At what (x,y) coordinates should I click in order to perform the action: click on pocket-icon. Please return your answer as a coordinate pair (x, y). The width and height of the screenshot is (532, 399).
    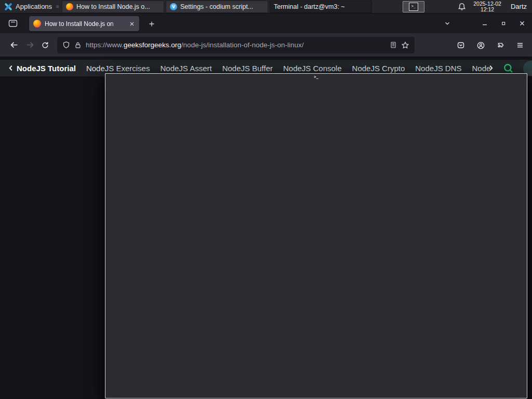
    Looking at the image, I should click on (461, 45).